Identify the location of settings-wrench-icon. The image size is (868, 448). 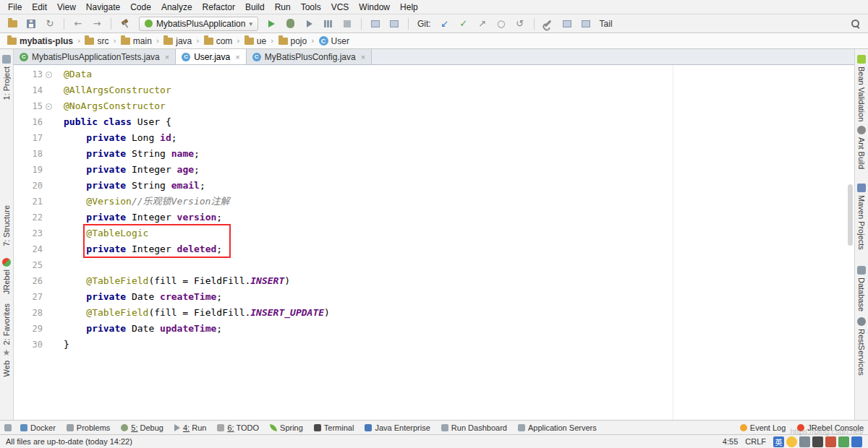
(548, 24).